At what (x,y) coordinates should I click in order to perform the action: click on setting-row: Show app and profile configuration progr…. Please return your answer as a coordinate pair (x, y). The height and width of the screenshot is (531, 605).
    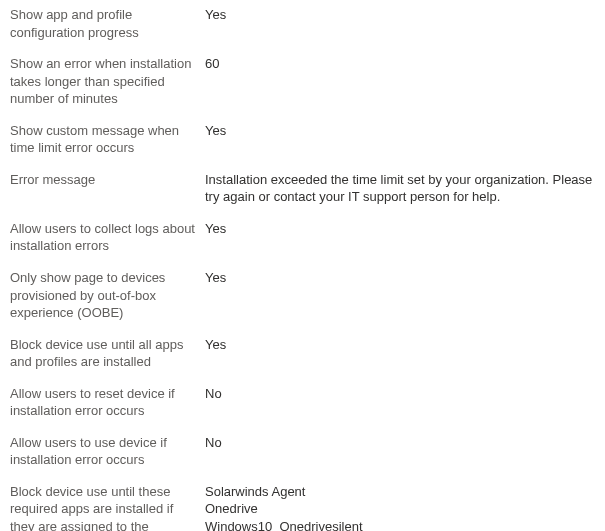
    Looking at the image, I should click on (302, 24).